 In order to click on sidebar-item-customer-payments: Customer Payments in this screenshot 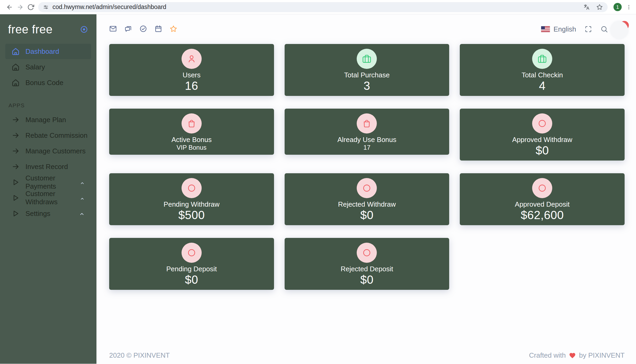, I will do `click(48, 182)`.